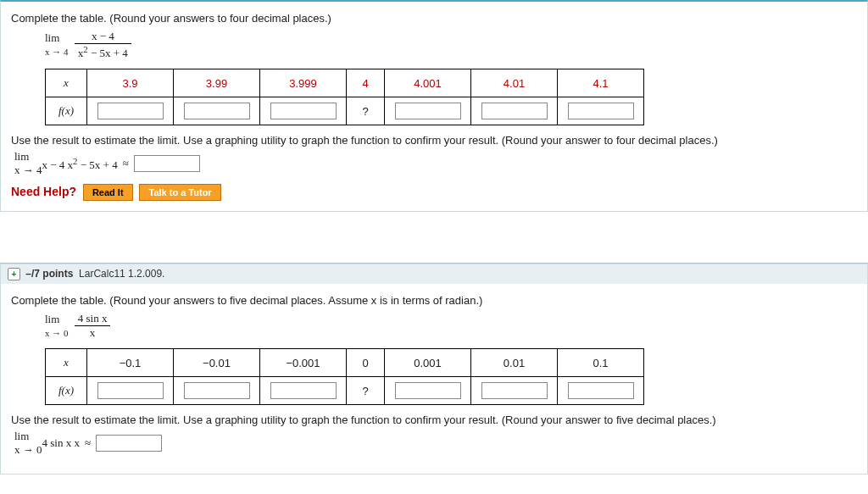  Describe the element at coordinates (366, 83) in the screenshot. I see `x-value: 4` at that location.